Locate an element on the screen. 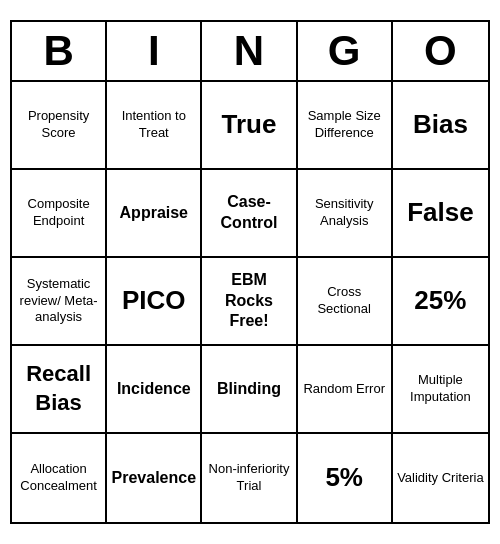 The image size is (500, 544). bingo-letter: N is located at coordinates (250, 51).